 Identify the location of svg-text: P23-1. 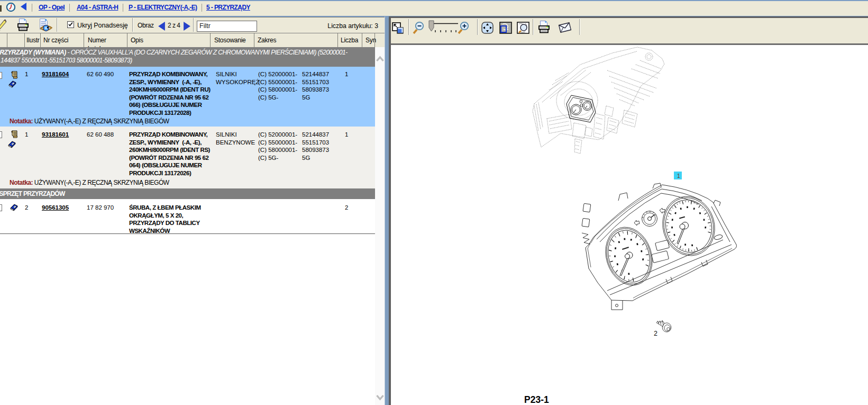
(536, 400).